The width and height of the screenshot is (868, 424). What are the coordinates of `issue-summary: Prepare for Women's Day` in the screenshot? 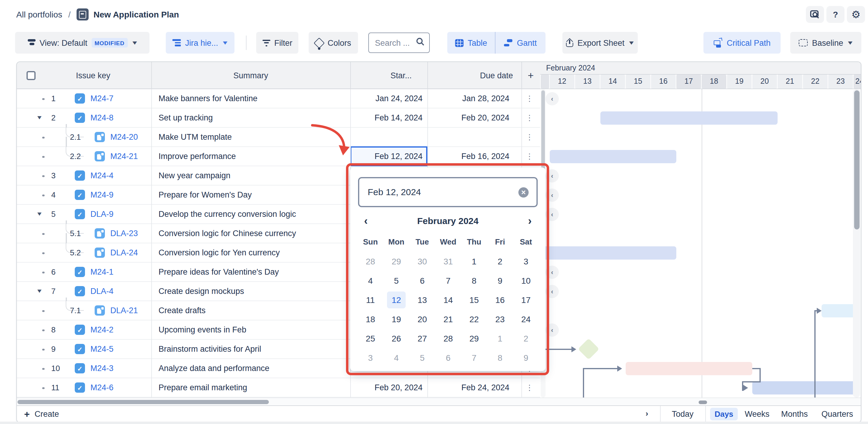 It's located at (205, 195).